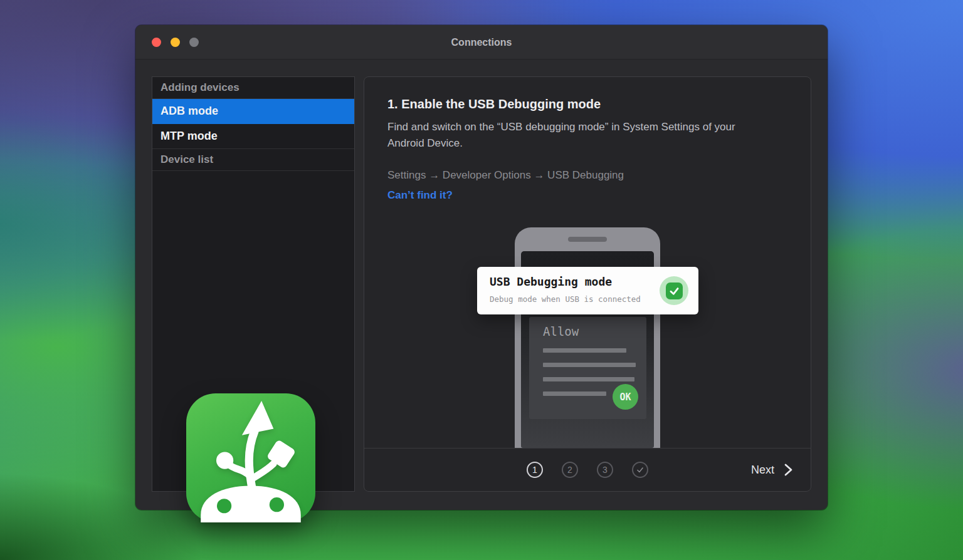 The image size is (963, 560). What do you see at coordinates (420, 195) in the screenshot?
I see `cant-find-it-link: Can’t find it?` at bounding box center [420, 195].